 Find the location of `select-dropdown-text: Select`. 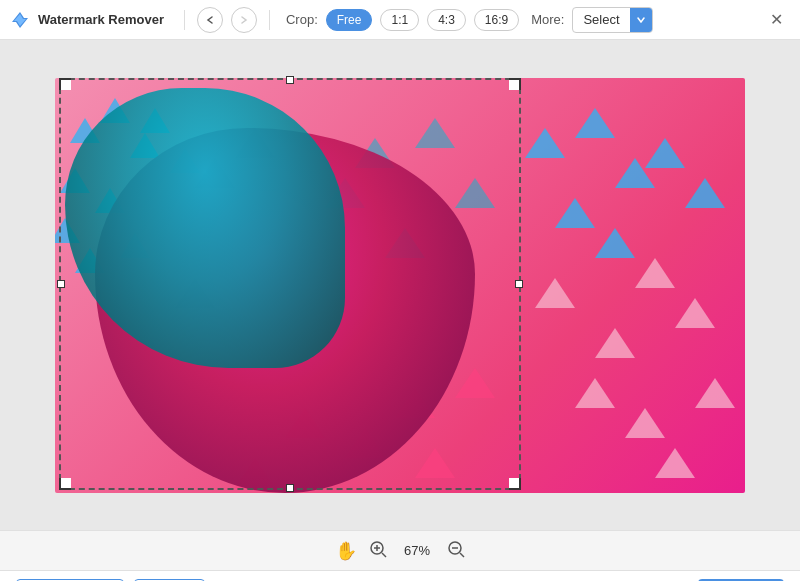

select-dropdown-text: Select is located at coordinates (601, 20).